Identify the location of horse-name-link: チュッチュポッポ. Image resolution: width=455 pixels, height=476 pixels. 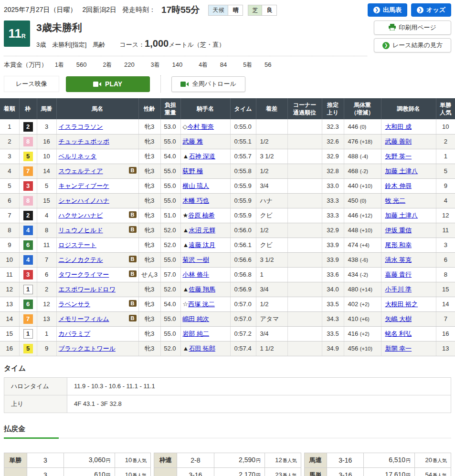
(84, 141).